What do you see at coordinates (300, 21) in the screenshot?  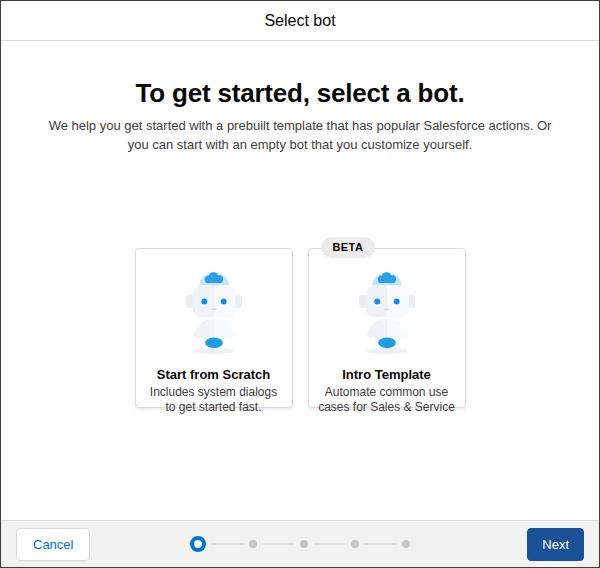 I see `modal-header: Select bot` at bounding box center [300, 21].